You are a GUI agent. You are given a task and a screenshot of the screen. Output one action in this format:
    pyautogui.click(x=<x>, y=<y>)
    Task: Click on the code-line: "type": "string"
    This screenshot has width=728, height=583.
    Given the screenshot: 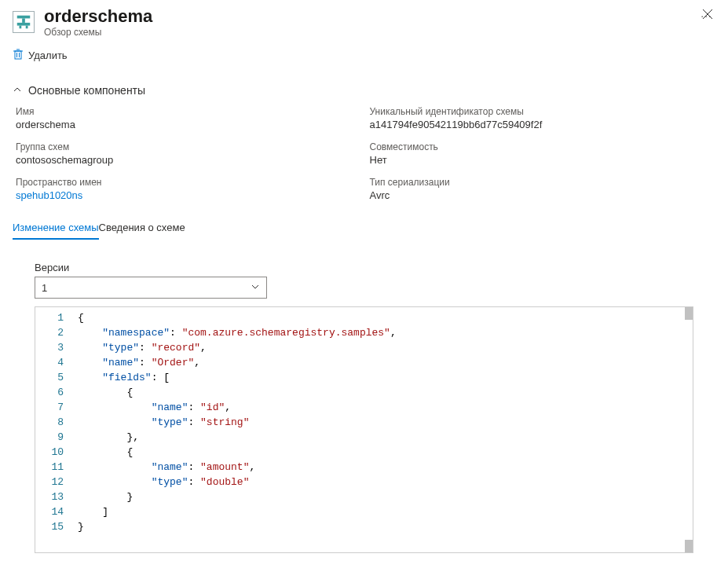 What is the action you would take?
    pyautogui.click(x=383, y=423)
    